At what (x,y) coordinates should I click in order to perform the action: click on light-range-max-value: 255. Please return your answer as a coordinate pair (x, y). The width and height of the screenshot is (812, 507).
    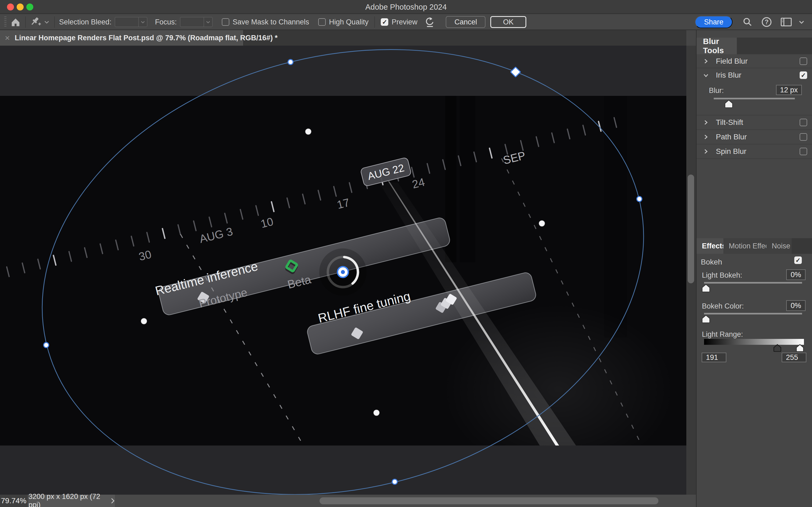
    Looking at the image, I should click on (794, 357).